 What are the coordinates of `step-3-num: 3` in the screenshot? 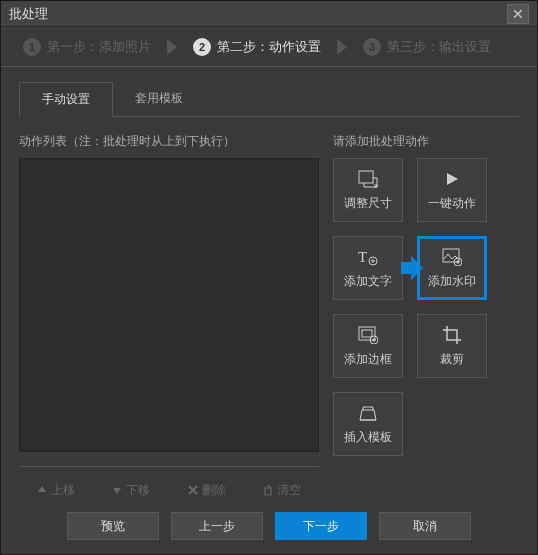 It's located at (372, 47).